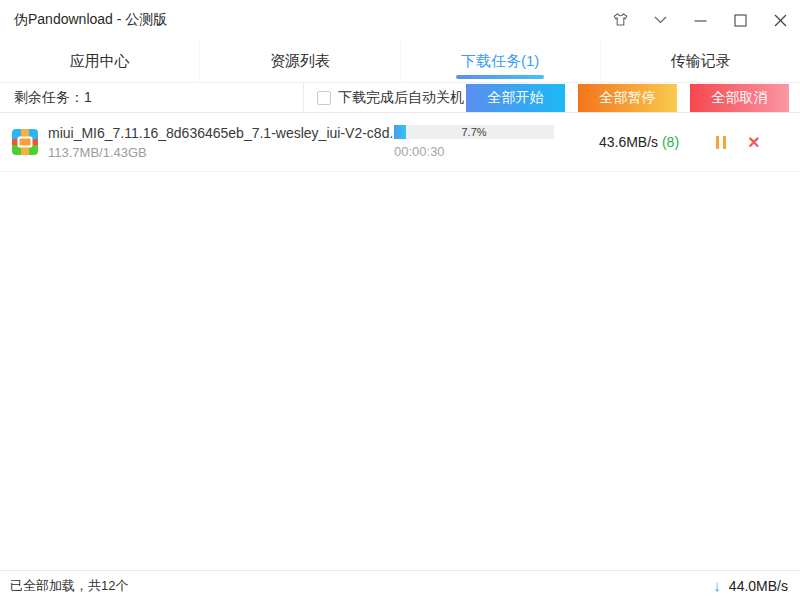  I want to click on file-size: 113.7MB/1.43GB, so click(221, 152).